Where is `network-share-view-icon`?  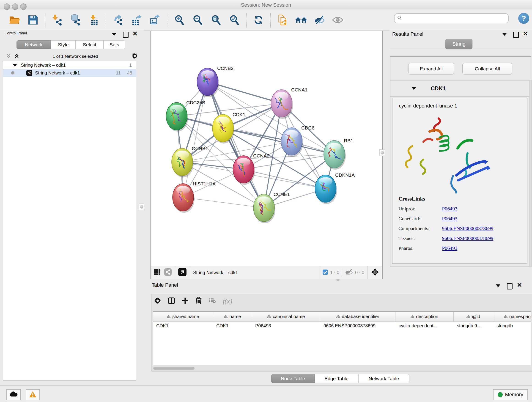
network-share-view-icon is located at coordinates (168, 273).